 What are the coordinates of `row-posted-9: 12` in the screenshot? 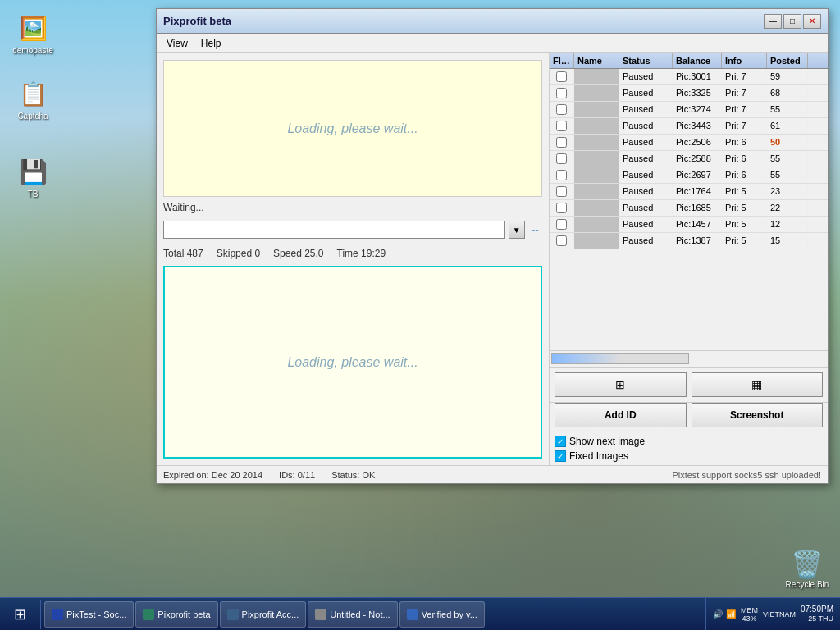 It's located at (788, 225).